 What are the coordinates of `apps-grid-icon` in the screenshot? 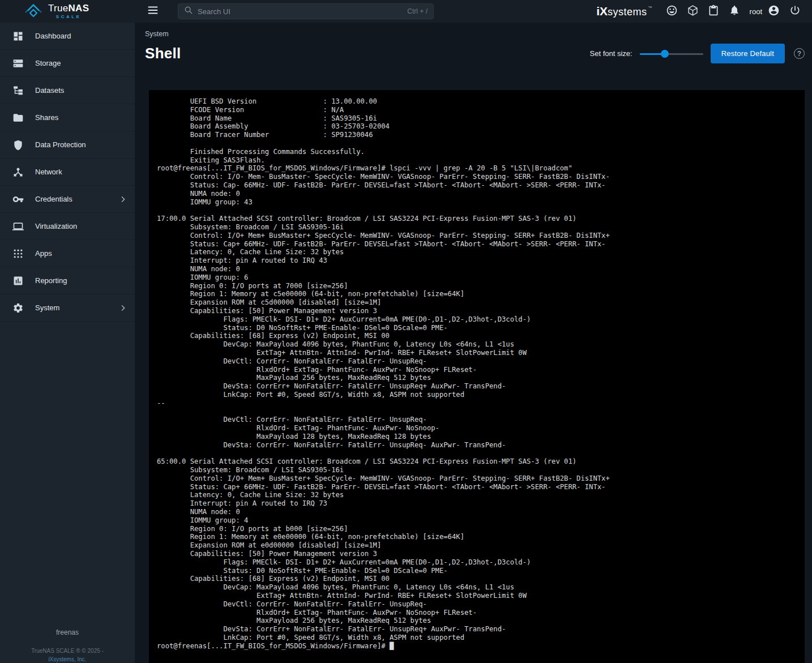 It's located at (18, 254).